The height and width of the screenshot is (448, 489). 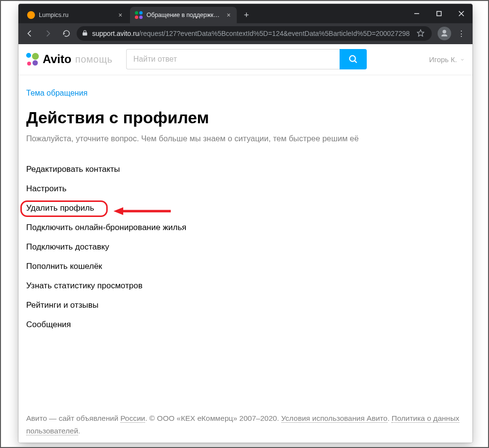 What do you see at coordinates (245, 93) in the screenshot?
I see `breadcrumb: Тема обращения` at bounding box center [245, 93].